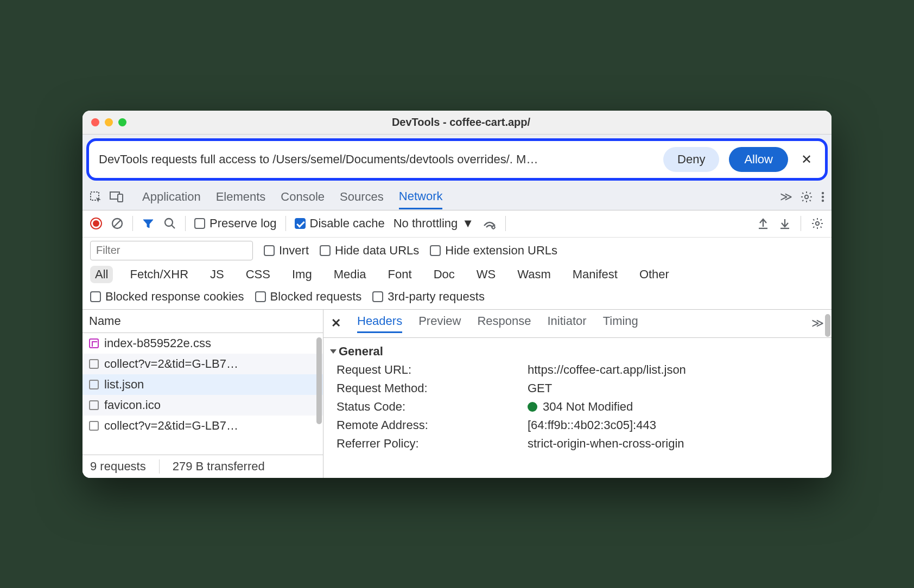  Describe the element at coordinates (203, 343) in the screenshot. I see `request-row: index-b859522e.css` at that location.